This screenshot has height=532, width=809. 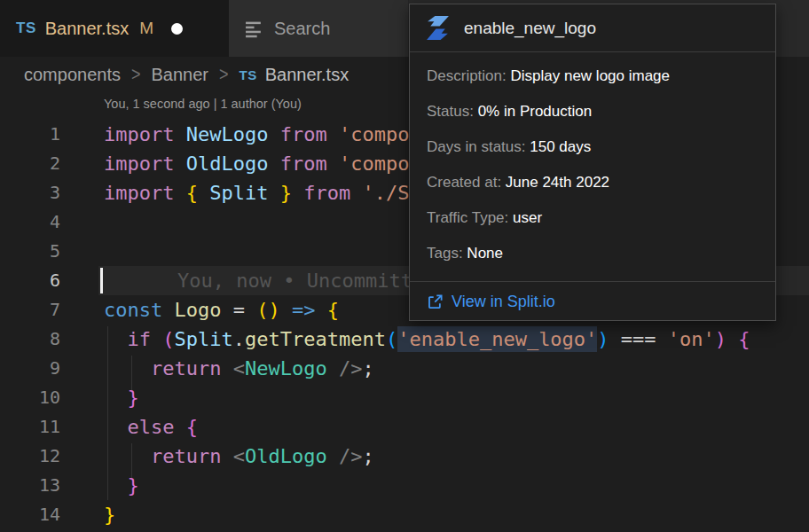 What do you see at coordinates (530, 28) in the screenshot?
I see `flag-name: enable_new_logo` at bounding box center [530, 28].